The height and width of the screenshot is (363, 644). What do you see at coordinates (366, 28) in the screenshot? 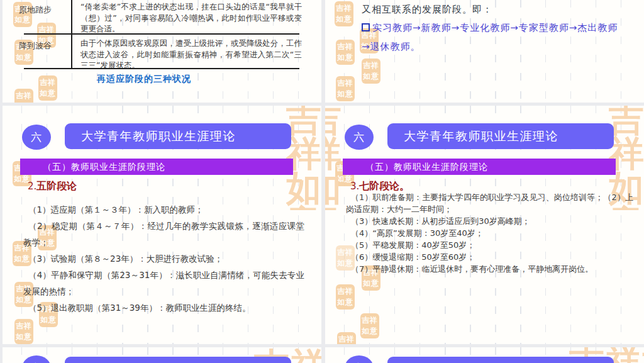
I see `square-bullet-icon` at bounding box center [366, 28].